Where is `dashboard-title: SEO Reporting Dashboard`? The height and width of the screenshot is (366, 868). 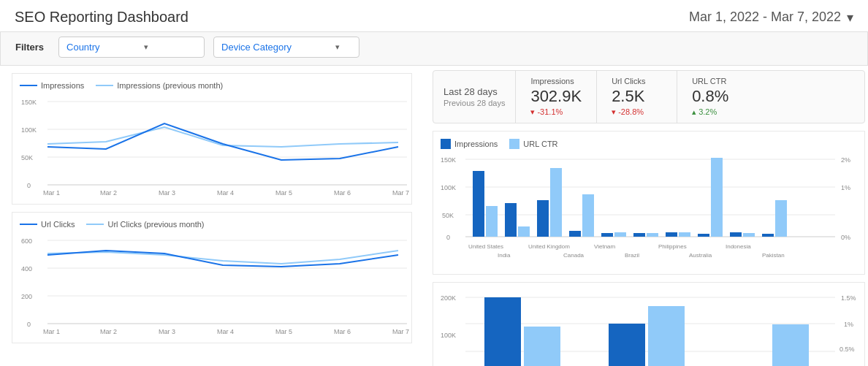
dashboard-title: SEO Reporting Dashboard is located at coordinates (102, 18).